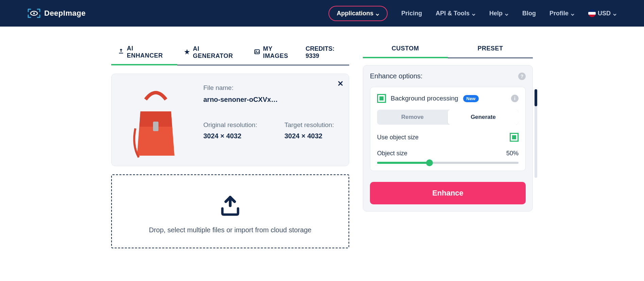 This screenshot has width=644, height=281. What do you see at coordinates (483, 117) in the screenshot?
I see `seg-generate: Generate` at bounding box center [483, 117].